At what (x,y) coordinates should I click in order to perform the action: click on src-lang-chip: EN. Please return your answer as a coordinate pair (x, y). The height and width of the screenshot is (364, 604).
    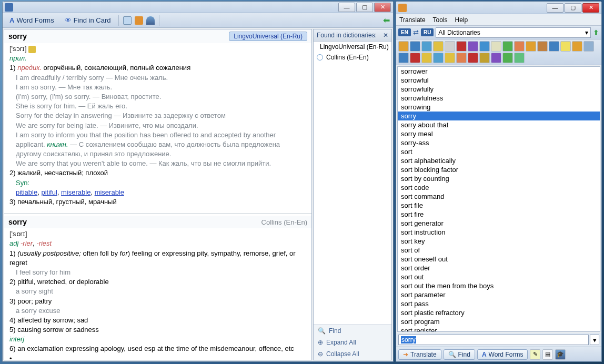
    Looking at the image, I should click on (405, 33).